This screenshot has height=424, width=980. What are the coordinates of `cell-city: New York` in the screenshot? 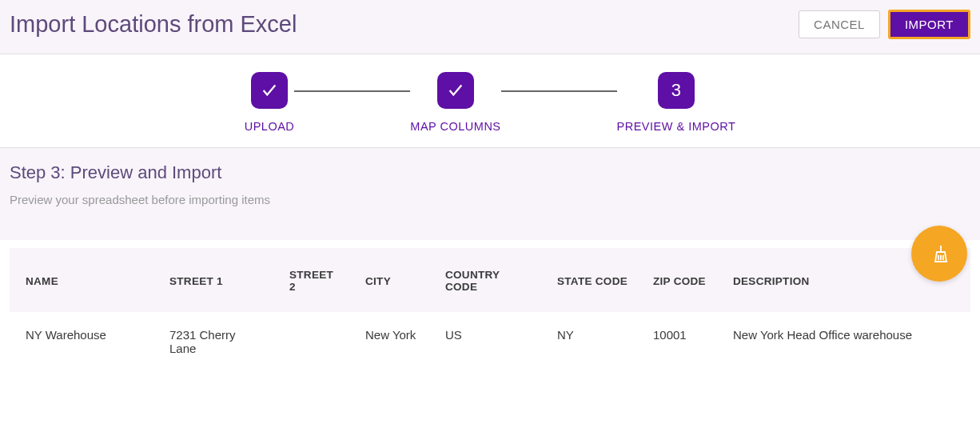 It's located at (389, 342).